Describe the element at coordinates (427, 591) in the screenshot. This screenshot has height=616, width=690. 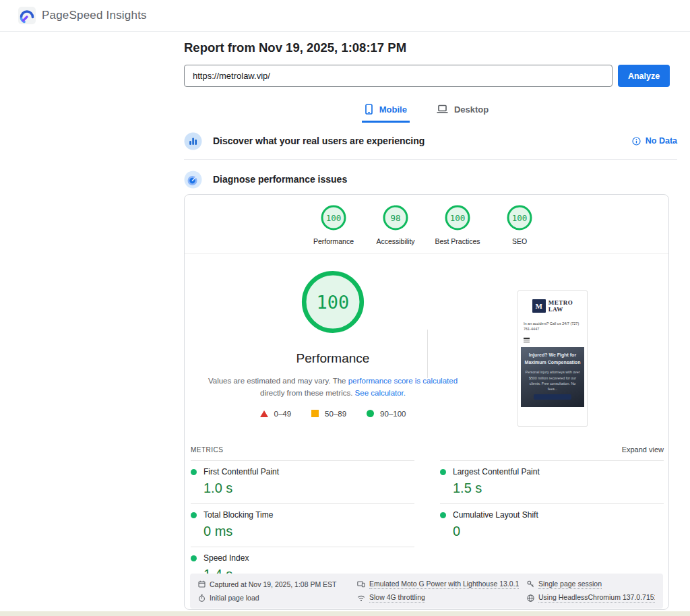
I see `capture-info-bar: Captured at Nov 19, 2025, 1:08 PM EST Em…` at that location.